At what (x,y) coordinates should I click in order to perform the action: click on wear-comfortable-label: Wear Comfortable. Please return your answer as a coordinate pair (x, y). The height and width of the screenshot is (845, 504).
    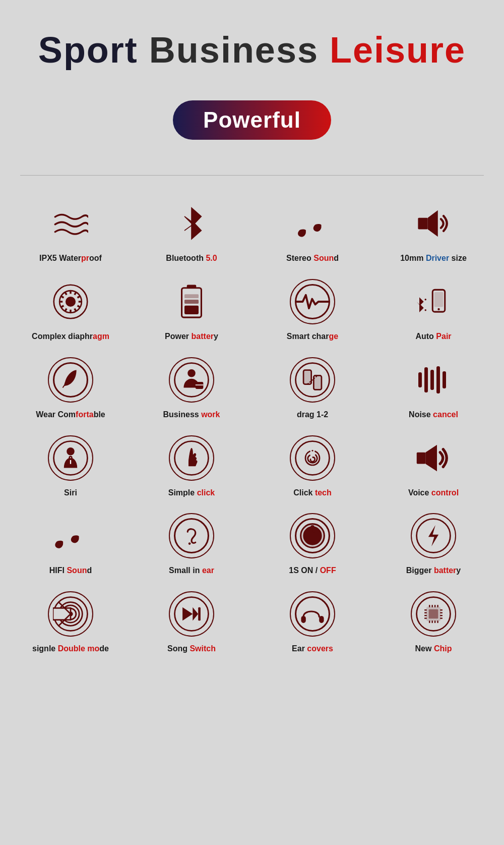
    Looking at the image, I should click on (71, 415).